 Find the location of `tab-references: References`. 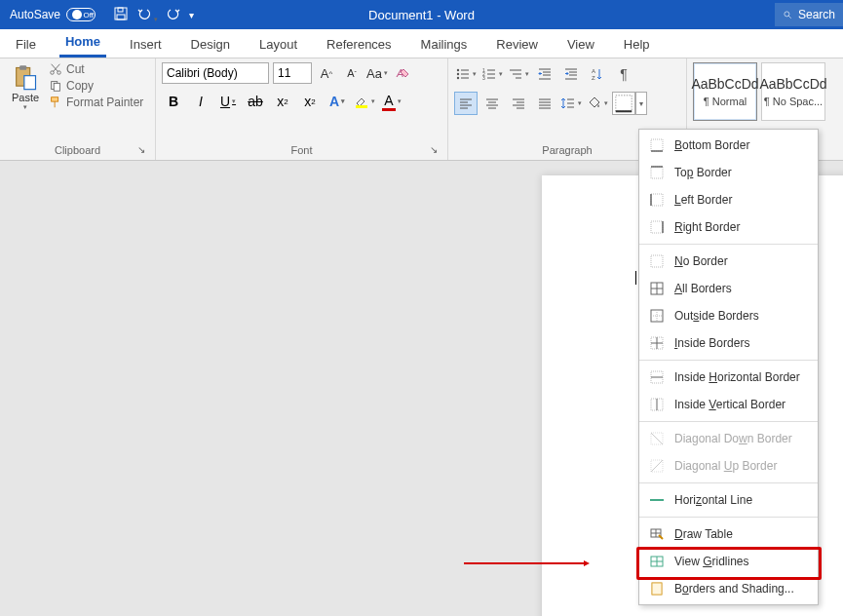

tab-references: References is located at coordinates (359, 45).